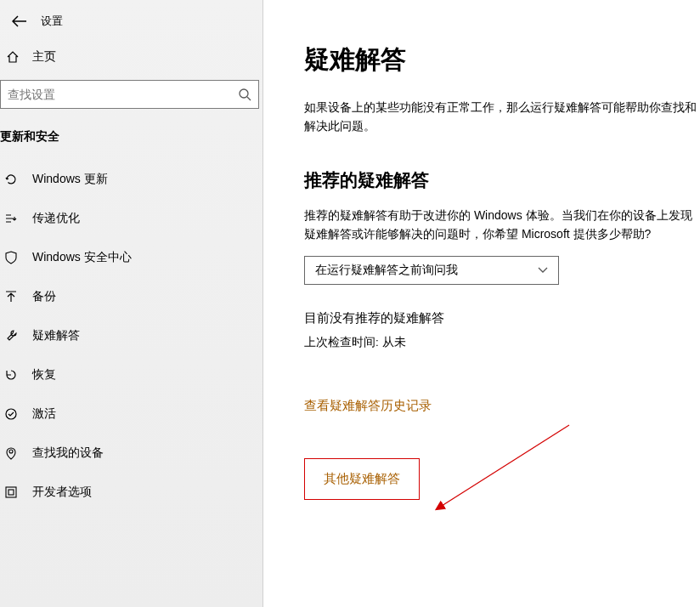  What do you see at coordinates (68, 453) in the screenshot?
I see `sidebar-item-label: 查找我的设备` at bounding box center [68, 453].